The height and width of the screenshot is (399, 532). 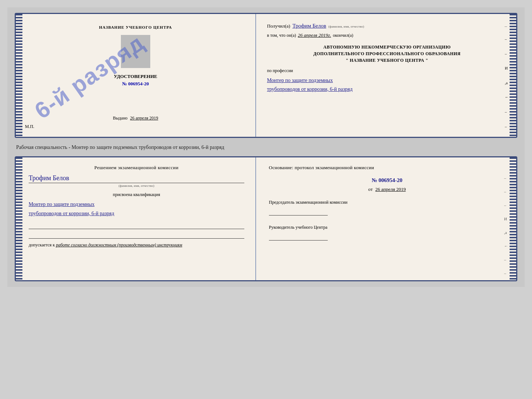 I want to click on org-name-line: " НАЗВАНИЕ УЧЕБНОГО ЦЕНТРА ", so click(x=387, y=60).